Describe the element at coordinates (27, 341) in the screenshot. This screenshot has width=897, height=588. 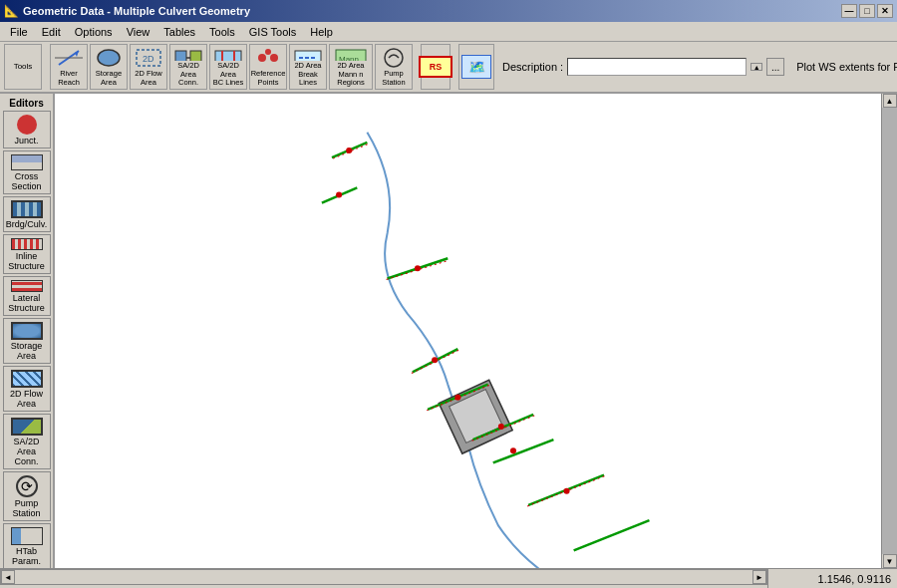
I see `sidebar-item-storage-area: StorageArea` at that location.